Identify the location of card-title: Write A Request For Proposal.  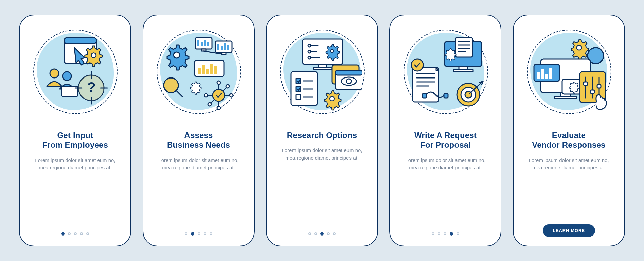
(445, 140).